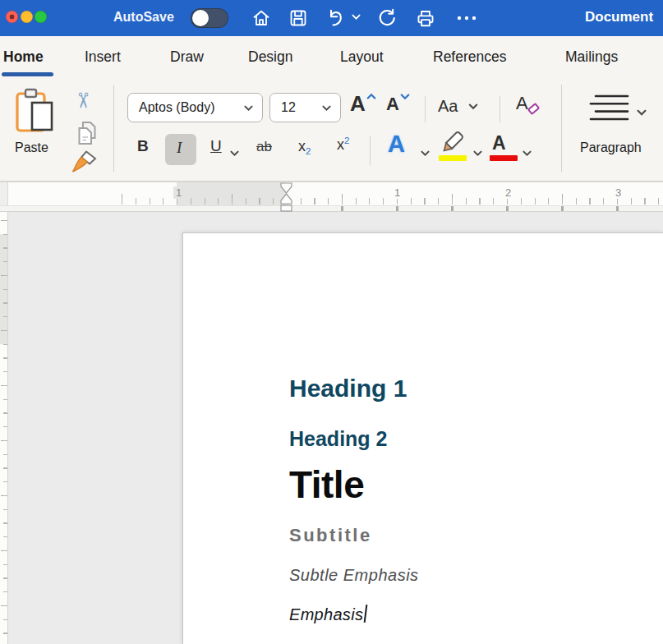 This screenshot has height=644, width=663. I want to click on ribbon-tabbar: Home Insert Draw Design Layout Reference…, so click(332, 58).